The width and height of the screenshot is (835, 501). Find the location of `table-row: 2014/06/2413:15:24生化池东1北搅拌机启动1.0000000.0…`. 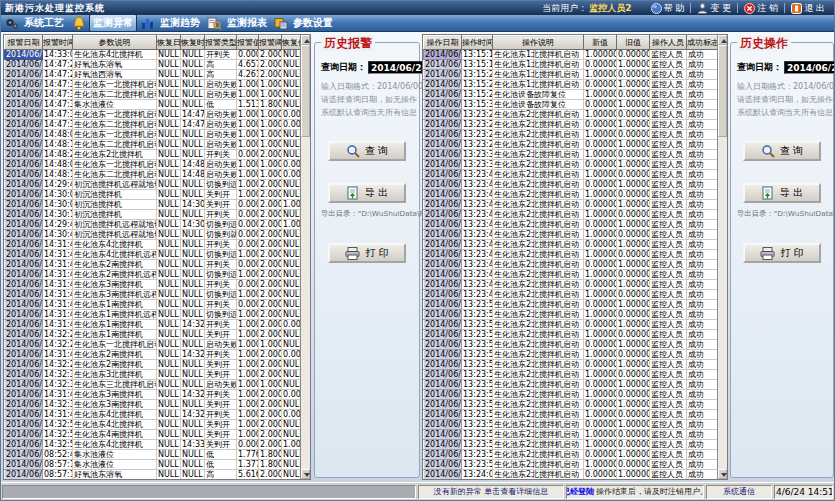

table-row: 2014/06/2413:15:24生化池东1北搅拌机启动1.0000000.0… is located at coordinates (571, 75).